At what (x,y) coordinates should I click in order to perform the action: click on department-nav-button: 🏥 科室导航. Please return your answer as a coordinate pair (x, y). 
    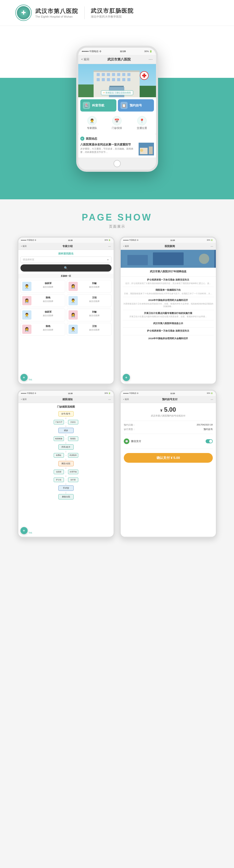
    Looking at the image, I should click on (99, 105).